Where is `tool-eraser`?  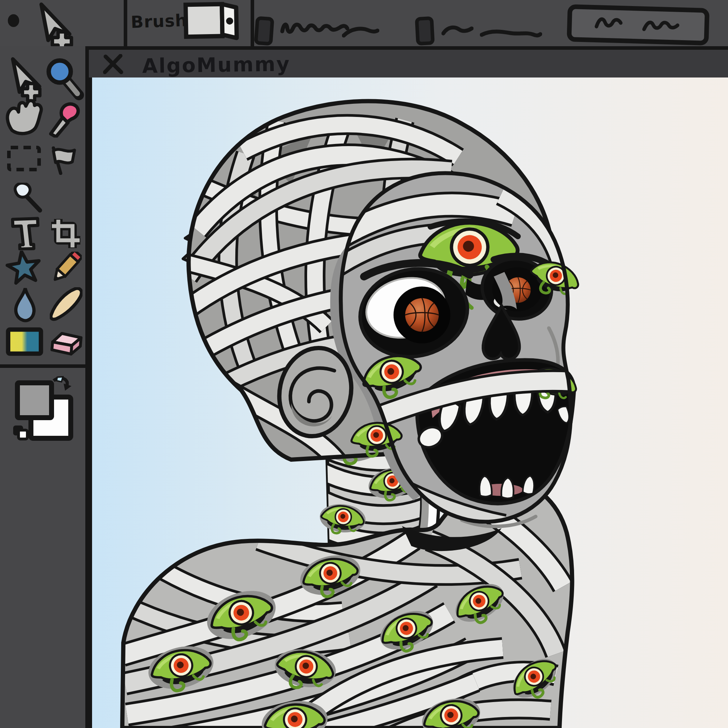 tool-eraser is located at coordinates (66, 343).